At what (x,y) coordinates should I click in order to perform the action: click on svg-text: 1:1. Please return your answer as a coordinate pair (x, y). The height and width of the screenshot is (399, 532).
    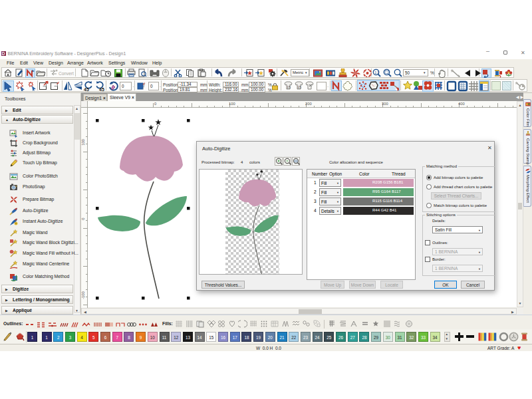
    Looking at the image, I should click on (376, 72).